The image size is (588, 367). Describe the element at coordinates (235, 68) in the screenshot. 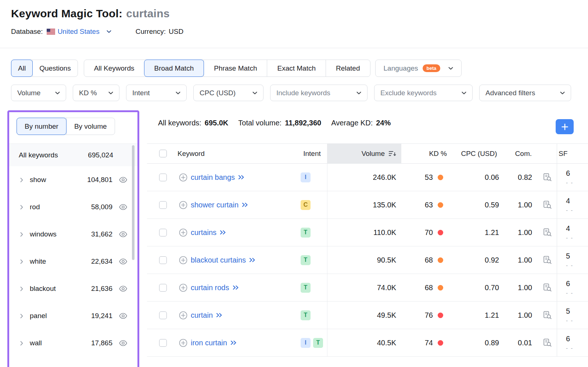

I see `tab-label: Phrase Match` at that location.